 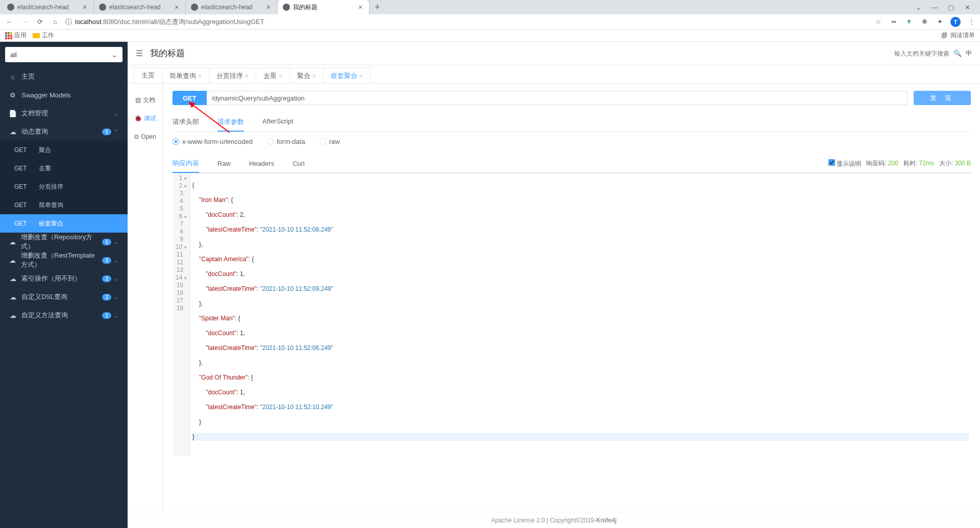 What do you see at coordinates (64, 223) in the screenshot?
I see `sidebar-sub-item-active: GET嵌套聚合` at bounding box center [64, 223].